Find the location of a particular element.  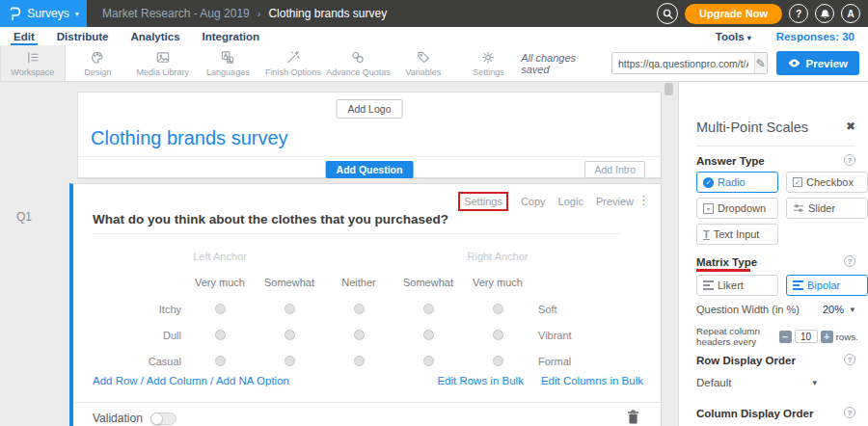

column-display-order-help-icon: ? is located at coordinates (850, 413).